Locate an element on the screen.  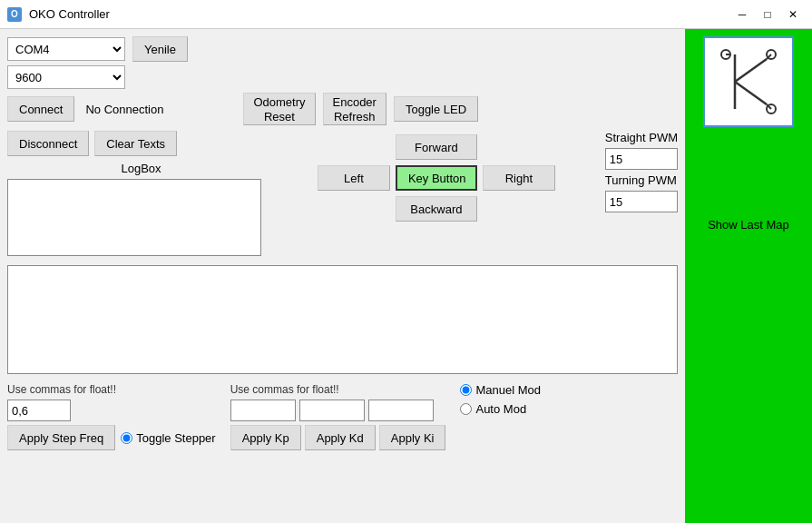
step-group: Use commas for float!! Apply Step Freq T… is located at coordinates (112, 417).